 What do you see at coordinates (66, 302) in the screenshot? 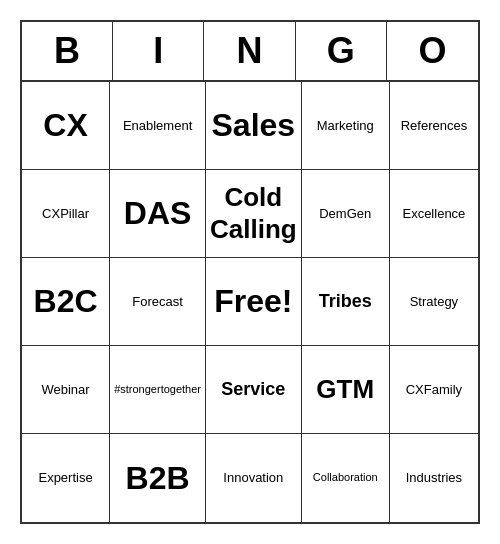
I see `bingo-cell-10: B2C` at bounding box center [66, 302].